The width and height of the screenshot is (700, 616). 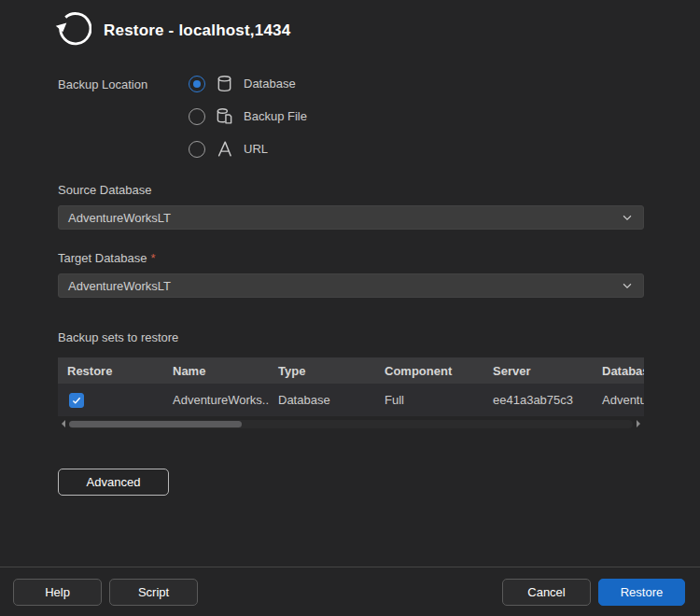 What do you see at coordinates (322, 371) in the screenshot?
I see `column-header-type: Type` at bounding box center [322, 371].